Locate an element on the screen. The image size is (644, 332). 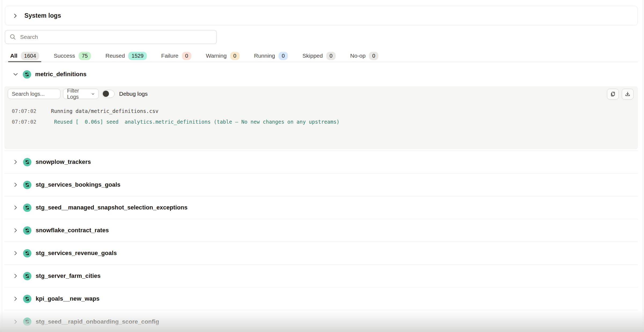
active-tab-indicator is located at coordinates (25, 62).